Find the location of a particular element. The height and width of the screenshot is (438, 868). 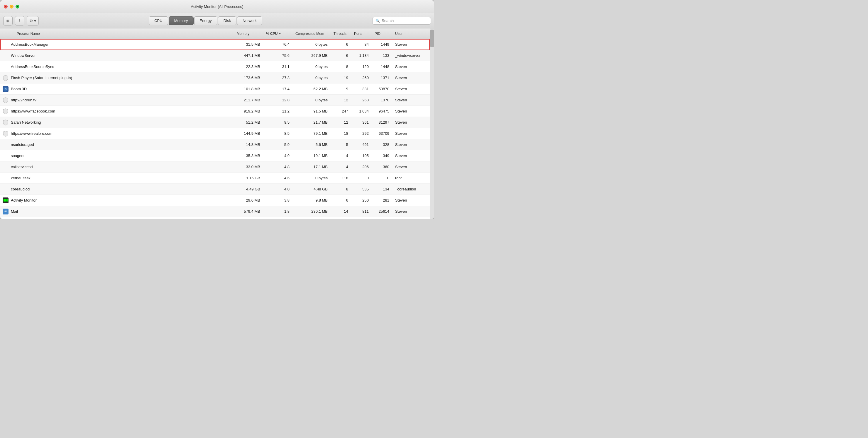

table-row: soagent35.3 MB4.919.1 MB4105349Steven is located at coordinates (215, 156).